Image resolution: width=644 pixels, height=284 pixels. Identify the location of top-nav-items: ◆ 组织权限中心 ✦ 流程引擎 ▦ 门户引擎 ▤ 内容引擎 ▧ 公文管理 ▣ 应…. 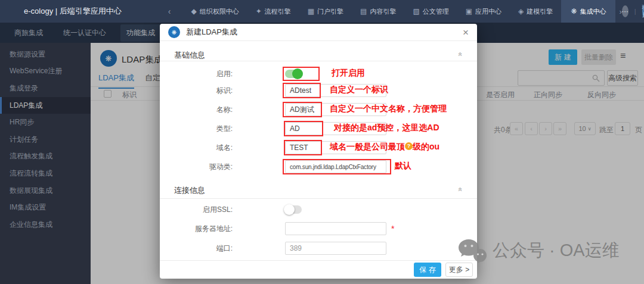
(399, 11).